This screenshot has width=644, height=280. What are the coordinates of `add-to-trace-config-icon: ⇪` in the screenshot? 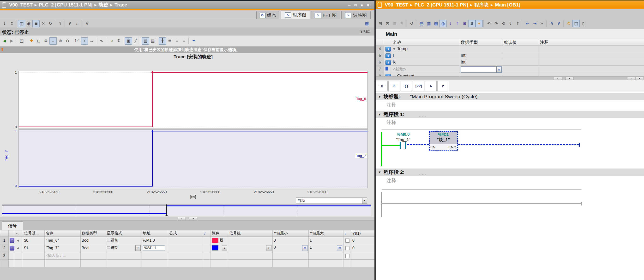 It's located at (60, 24).